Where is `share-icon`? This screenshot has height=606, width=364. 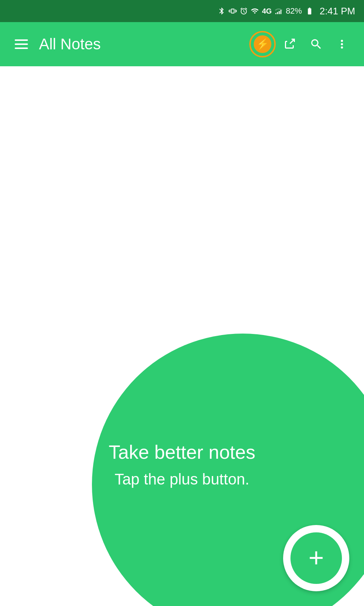
share-icon is located at coordinates (290, 44).